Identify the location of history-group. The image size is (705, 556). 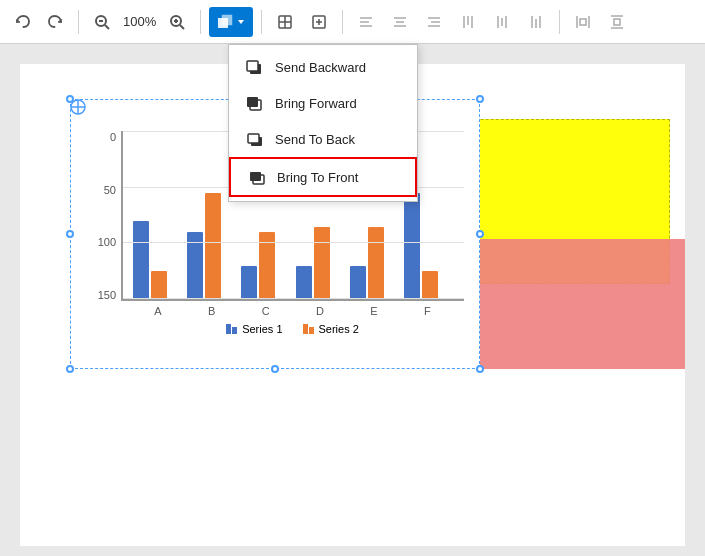
(39, 22).